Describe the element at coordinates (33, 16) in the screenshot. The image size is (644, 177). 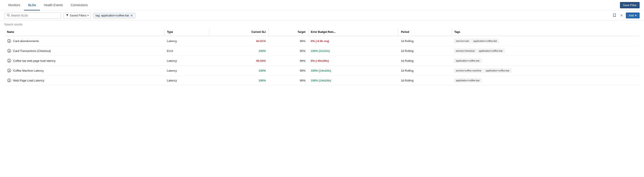
I see `search-box` at that location.